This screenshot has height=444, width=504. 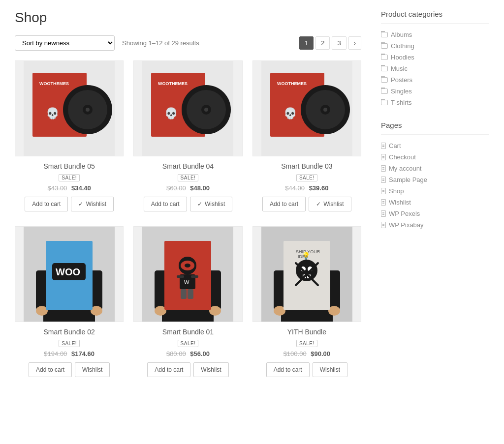 I want to click on categories-list: Albums Clothing Hoodies, so click(x=435, y=69).